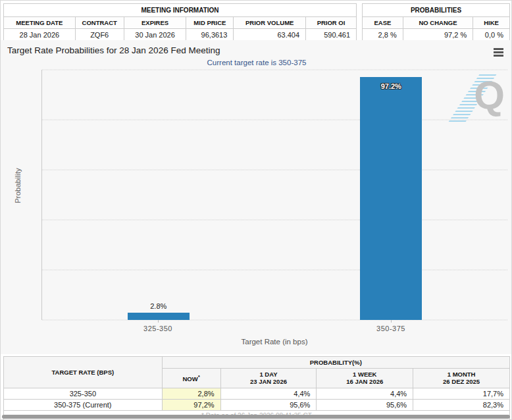 The width and height of the screenshot is (512, 420). What do you see at coordinates (159, 306) in the screenshot?
I see `bar-value-label: 2.8%` at bounding box center [159, 306].